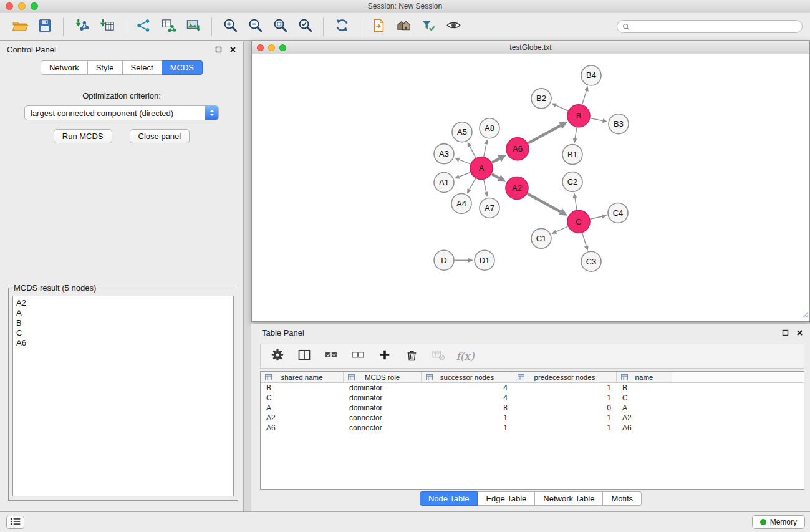 This screenshot has height=532, width=810. I want to click on column-header-mcds-role: MCDS role, so click(383, 377).